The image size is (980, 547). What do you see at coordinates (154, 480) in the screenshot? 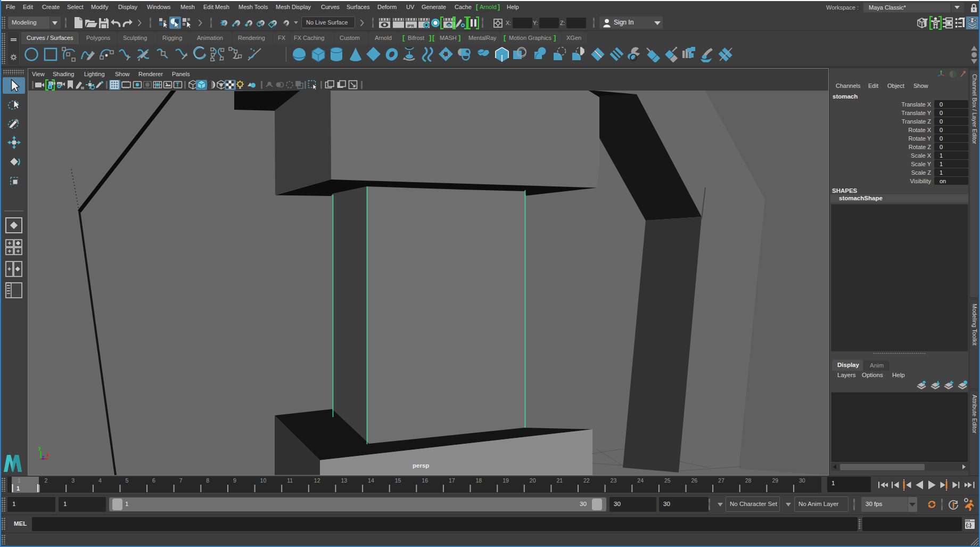
I see `svg-text: 6` at bounding box center [154, 480].